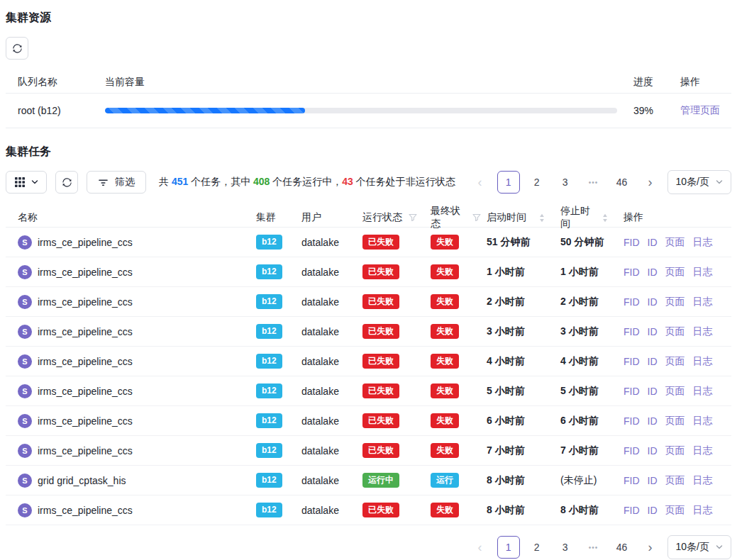 The height and width of the screenshot is (560, 737). I want to click on stop-time: 1 小时前, so click(586, 272).